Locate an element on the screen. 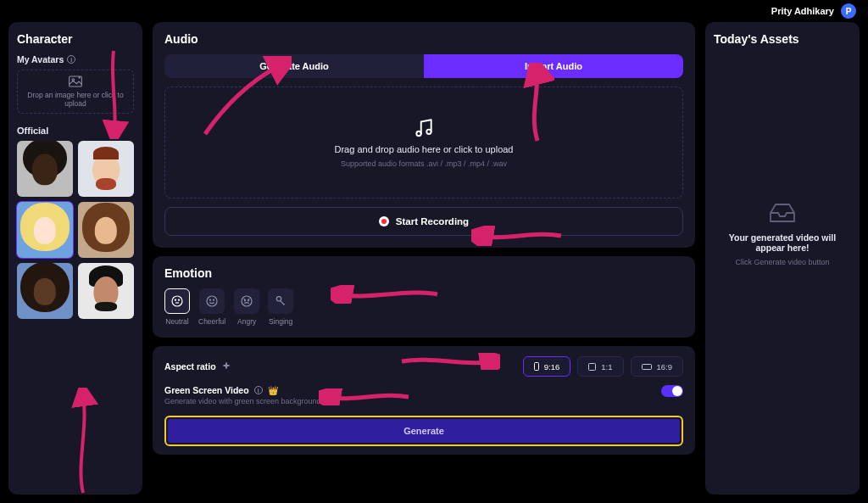 This screenshot has width=868, height=503. official-avatar-grid is located at coordinates (75, 230).